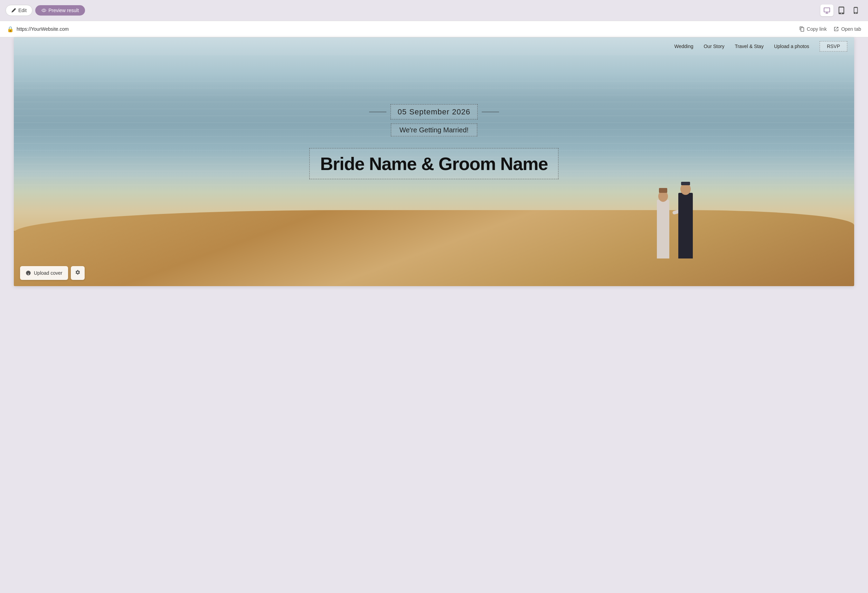 This screenshot has width=868, height=593. What do you see at coordinates (847, 29) in the screenshot?
I see `open-tab-button: Open tab` at bounding box center [847, 29].